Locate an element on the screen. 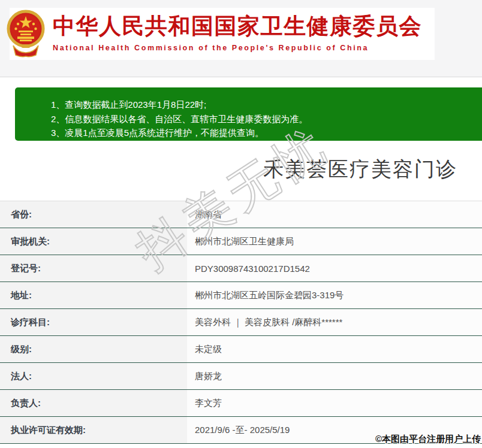 The height and width of the screenshot is (448, 482). table-row-approval-authority: 审批机关: 郴州市北湖区卫生健康局 is located at coordinates (241, 242).